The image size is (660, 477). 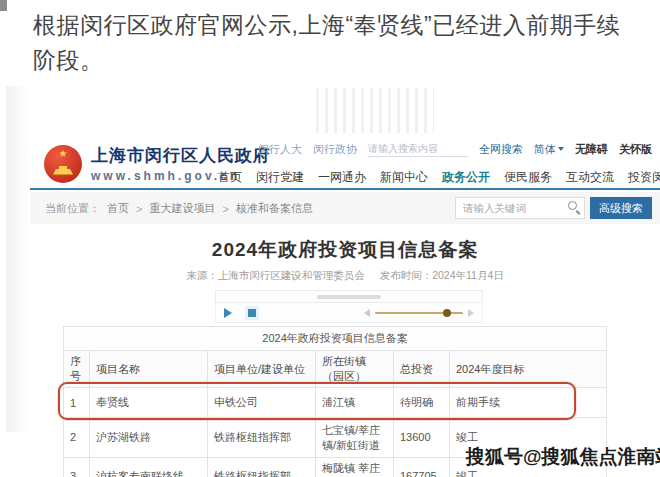 I want to click on care-mode-link: 关怀版, so click(x=636, y=150).